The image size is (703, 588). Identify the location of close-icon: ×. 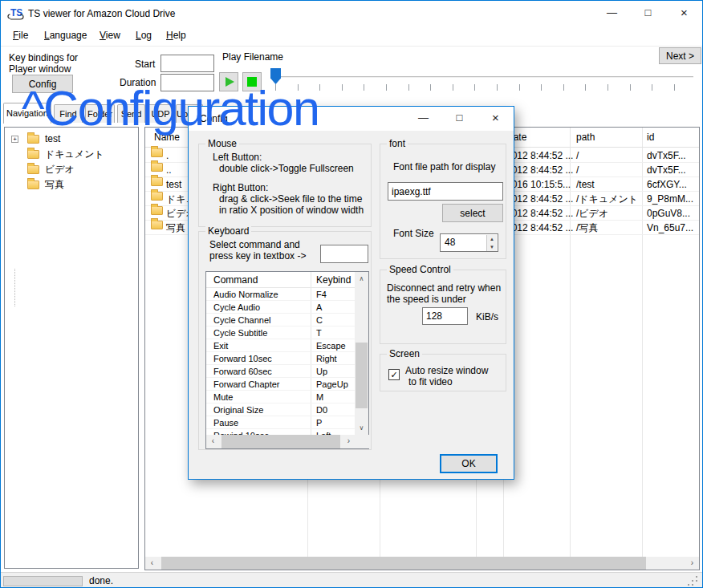
(684, 14).